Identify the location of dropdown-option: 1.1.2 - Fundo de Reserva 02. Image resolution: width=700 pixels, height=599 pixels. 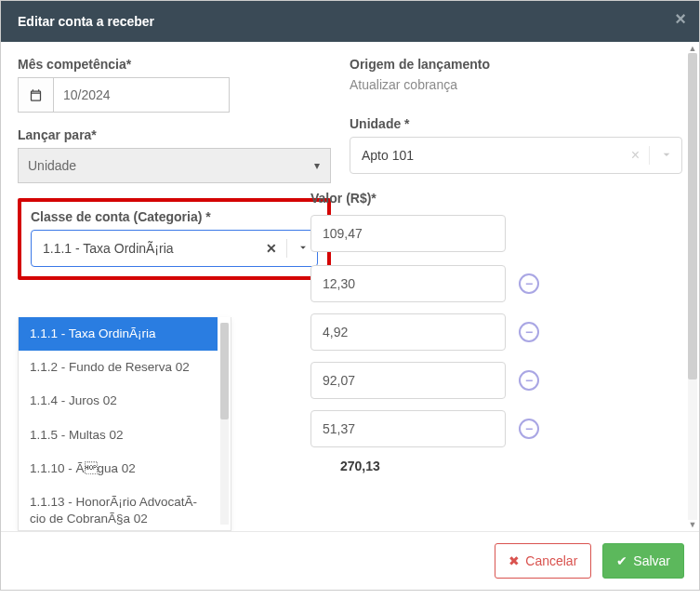
(118, 367).